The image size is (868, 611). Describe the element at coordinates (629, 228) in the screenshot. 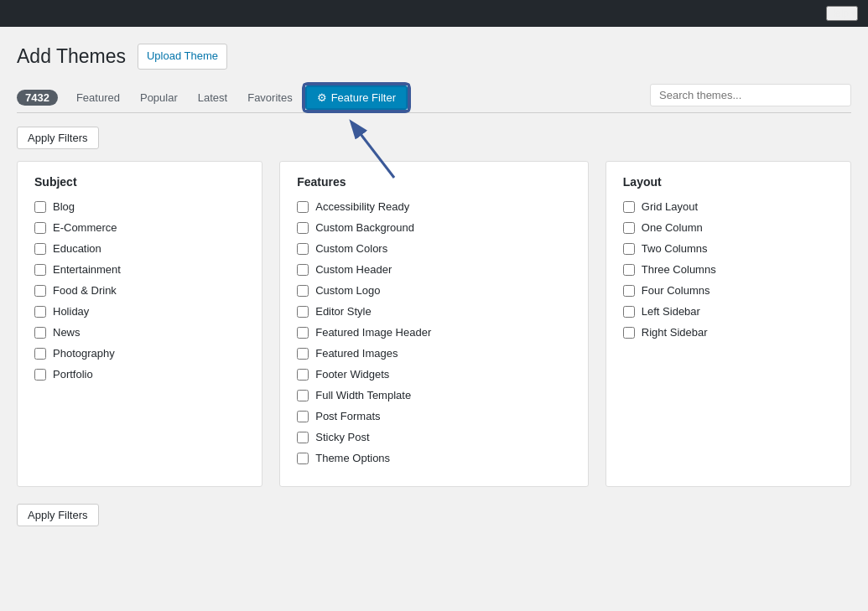

I see `layout-checkbox-one-col` at that location.